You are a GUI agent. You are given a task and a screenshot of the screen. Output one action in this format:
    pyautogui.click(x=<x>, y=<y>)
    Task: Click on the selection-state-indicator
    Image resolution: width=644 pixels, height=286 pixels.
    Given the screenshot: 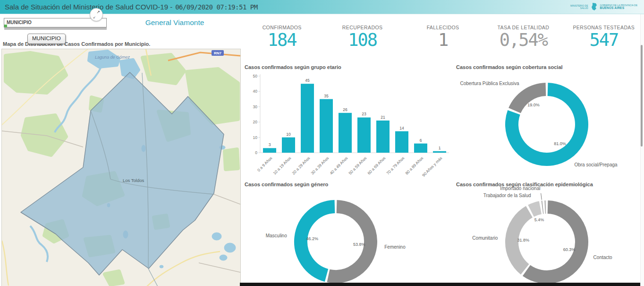 What is the action you would take?
    pyautogui.click(x=6, y=26)
    